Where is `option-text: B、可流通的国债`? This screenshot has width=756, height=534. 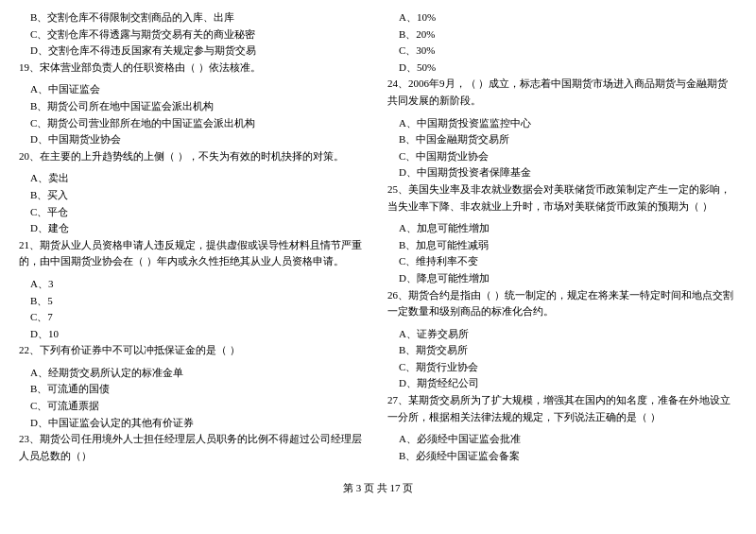 option-text: B、可流通的国债 is located at coordinates (194, 389).